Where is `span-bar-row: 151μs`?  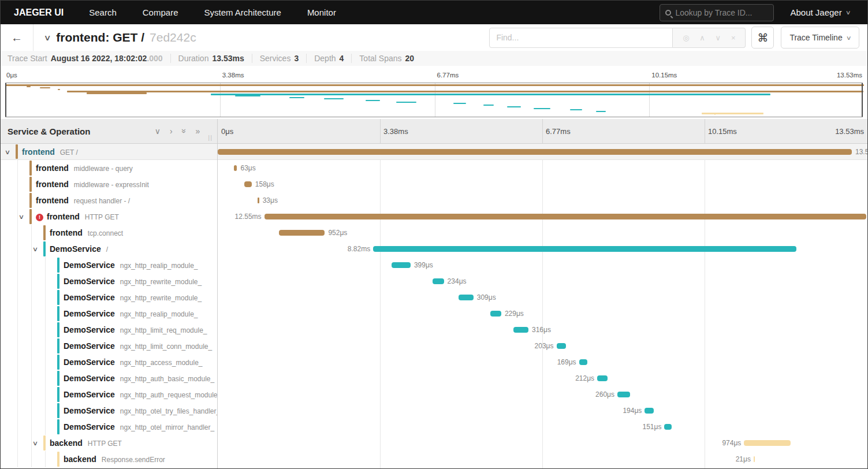
span-bar-row: 151μs is located at coordinates (543, 427).